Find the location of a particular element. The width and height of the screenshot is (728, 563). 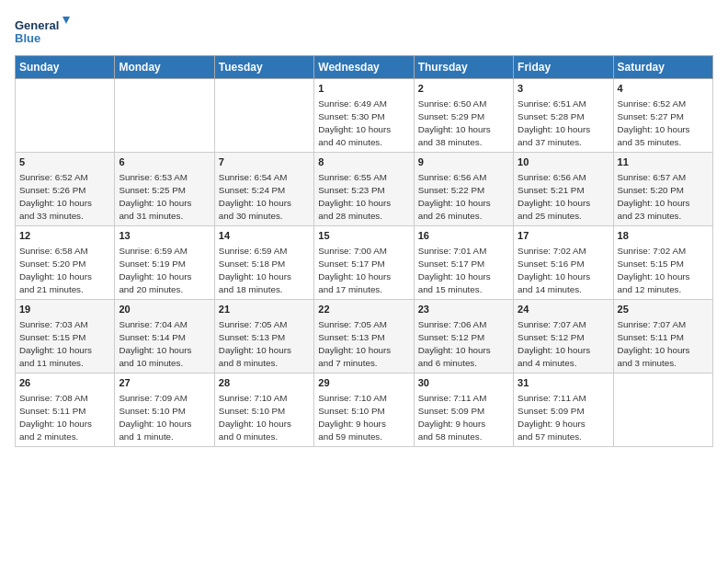

day-number: 2 is located at coordinates (463, 88).